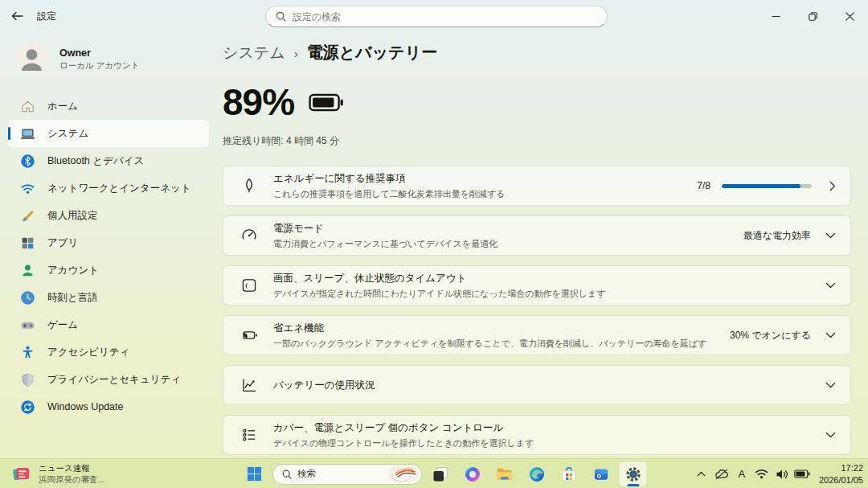  What do you see at coordinates (32, 59) in the screenshot?
I see `avatar` at bounding box center [32, 59].